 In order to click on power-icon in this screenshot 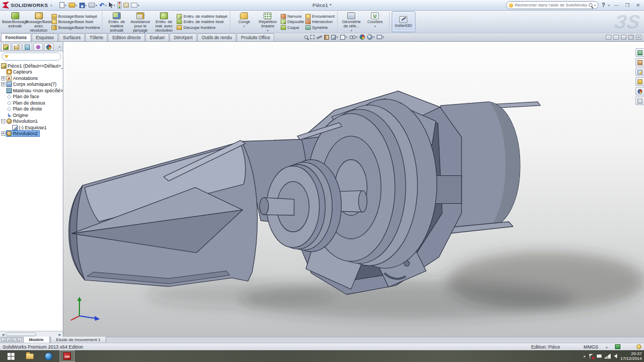, I will do `click(599, 356)`.